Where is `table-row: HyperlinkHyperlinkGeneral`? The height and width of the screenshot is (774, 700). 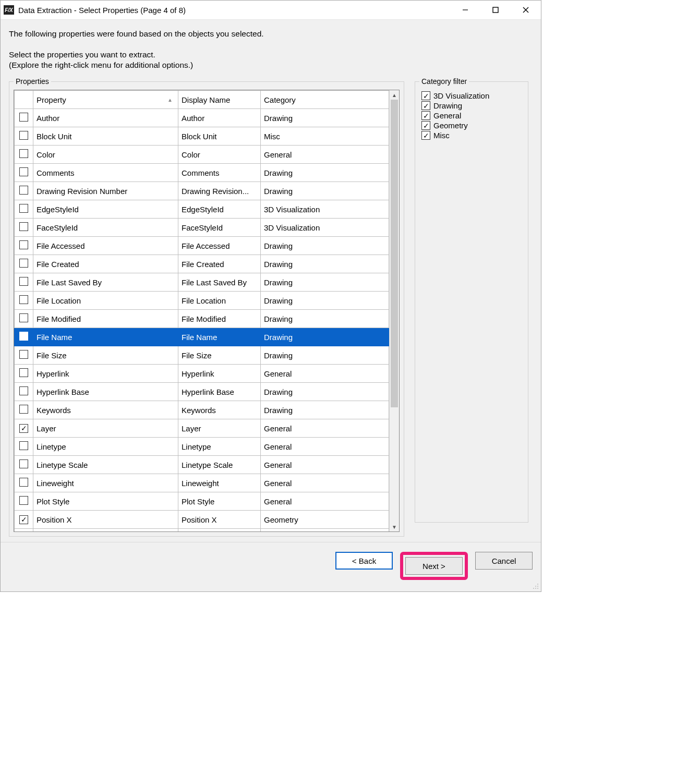
table-row: HyperlinkHyperlinkGeneral is located at coordinates (202, 373).